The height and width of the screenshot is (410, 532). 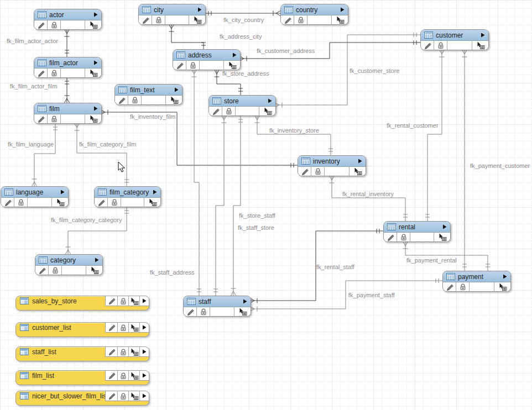 What do you see at coordinates (38, 43) in the screenshot?
I see `relationship-fk_film_actor_actor: fk_film_actor_actor` at bounding box center [38, 43].